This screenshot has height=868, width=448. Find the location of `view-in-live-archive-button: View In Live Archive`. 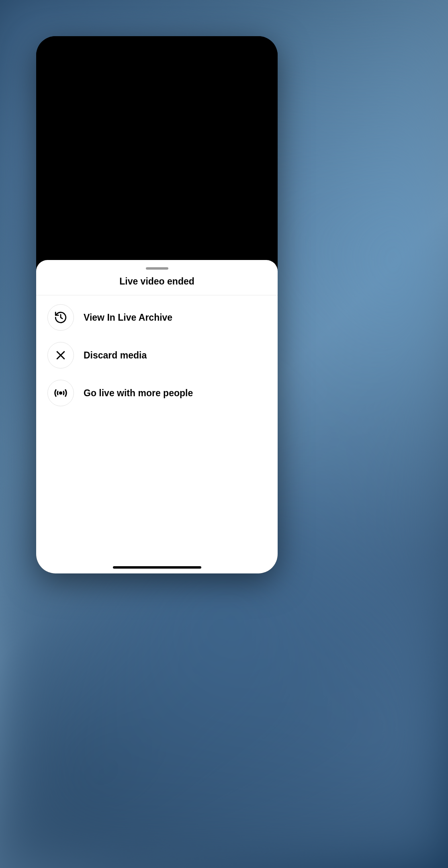

view-in-live-archive-button: View In Live Archive is located at coordinates (157, 317).